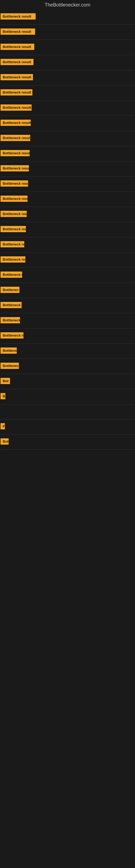 This screenshot has width=135, height=868. What do you see at coordinates (68, 5) in the screenshot?
I see `site-title: TheBottlenecker.com` at bounding box center [68, 5].